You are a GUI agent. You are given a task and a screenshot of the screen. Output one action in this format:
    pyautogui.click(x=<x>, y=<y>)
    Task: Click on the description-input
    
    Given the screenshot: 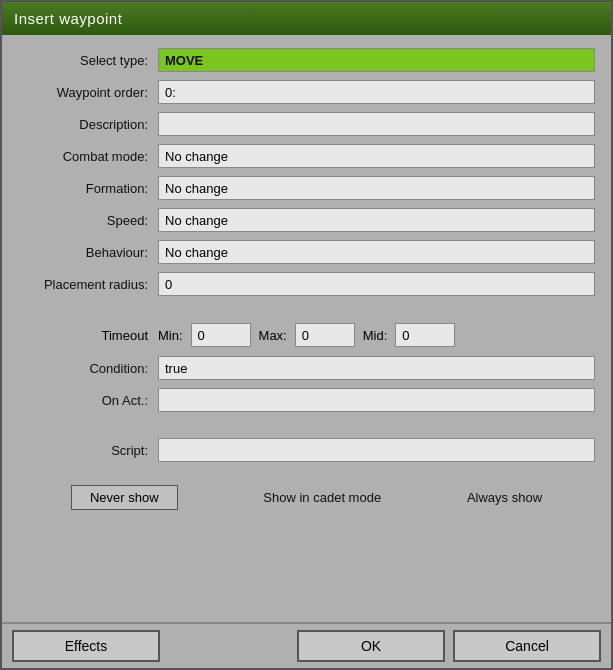 What is the action you would take?
    pyautogui.click(x=376, y=124)
    